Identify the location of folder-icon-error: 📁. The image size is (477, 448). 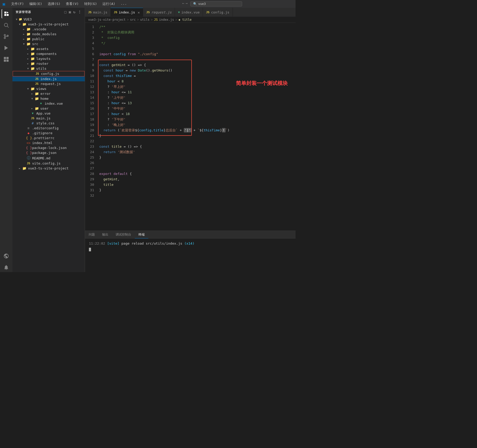
(37, 94).